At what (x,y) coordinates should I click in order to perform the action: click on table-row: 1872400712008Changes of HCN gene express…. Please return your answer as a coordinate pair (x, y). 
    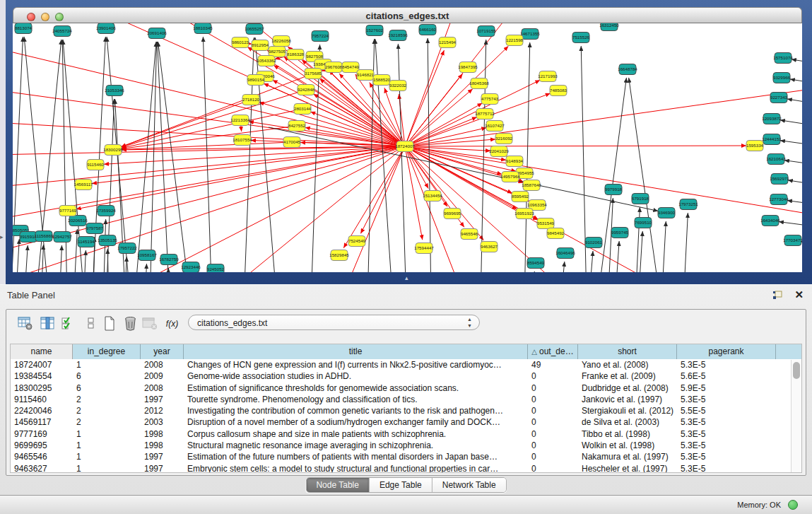
    Looking at the image, I should click on (406, 365).